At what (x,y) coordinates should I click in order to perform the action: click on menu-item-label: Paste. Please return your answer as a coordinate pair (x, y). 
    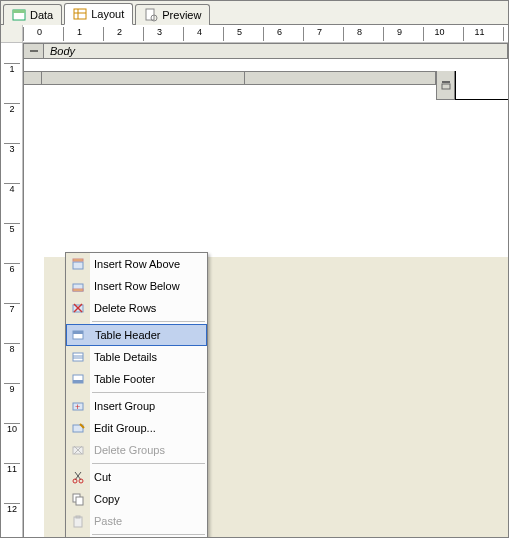
    Looking at the image, I should click on (108, 521).